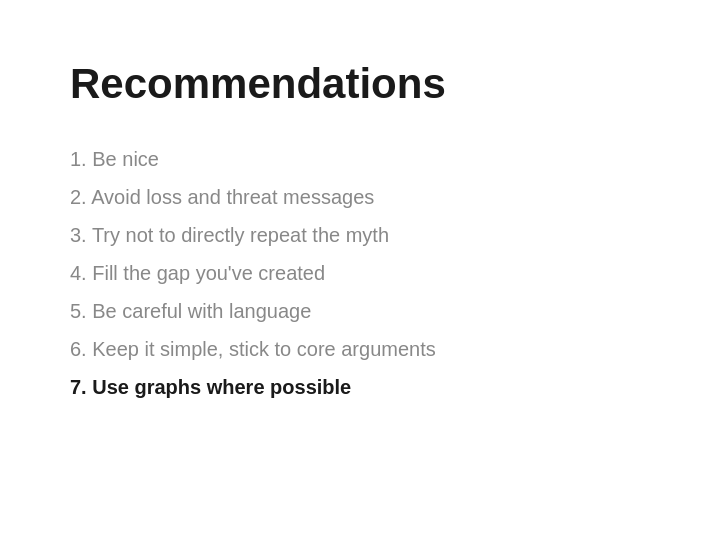 The height and width of the screenshot is (540, 720). I want to click on list-item: 2. Avoid loss and threat messages, so click(360, 197).